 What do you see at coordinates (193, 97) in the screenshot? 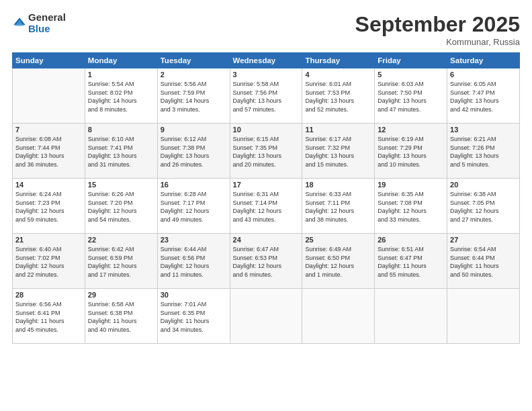
I see `day-info: Sunrise: 5:56 AM Sunset: 7:59 PM Dayligh…` at bounding box center [193, 97].